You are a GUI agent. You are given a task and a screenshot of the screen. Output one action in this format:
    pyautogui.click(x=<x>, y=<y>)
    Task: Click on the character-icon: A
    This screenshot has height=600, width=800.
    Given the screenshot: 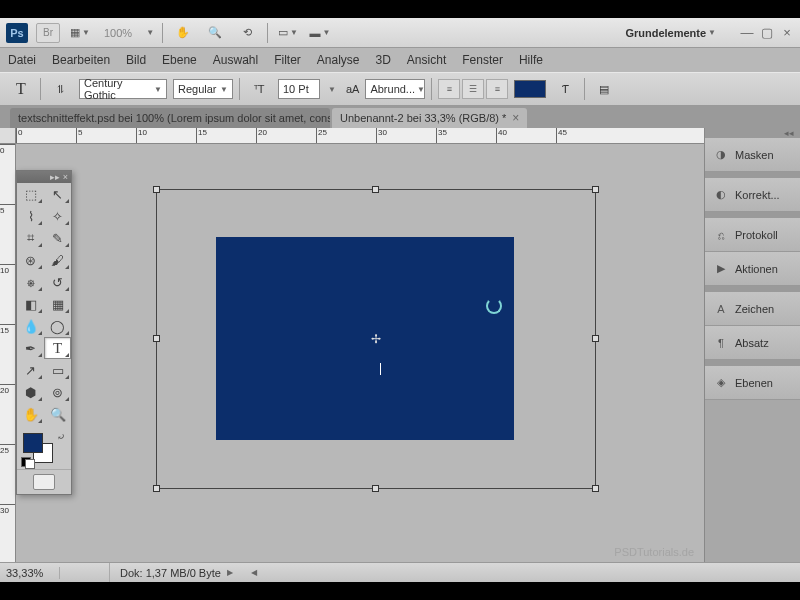 What is the action you would take?
    pyautogui.click(x=721, y=309)
    